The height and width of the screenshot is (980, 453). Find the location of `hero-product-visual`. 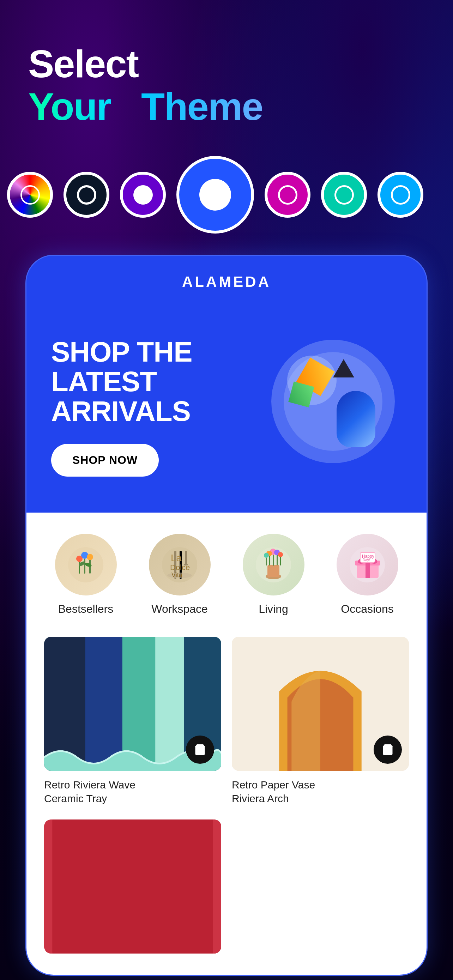

hero-product-visual is located at coordinates (333, 401).